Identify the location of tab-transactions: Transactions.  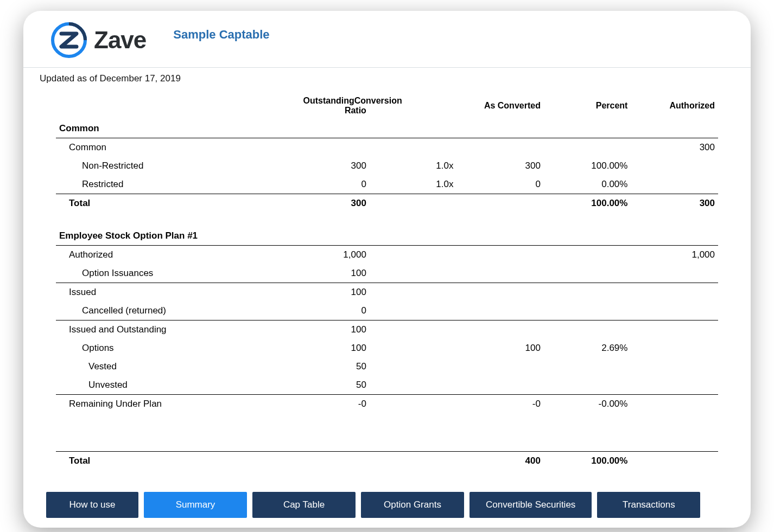
(649, 505).